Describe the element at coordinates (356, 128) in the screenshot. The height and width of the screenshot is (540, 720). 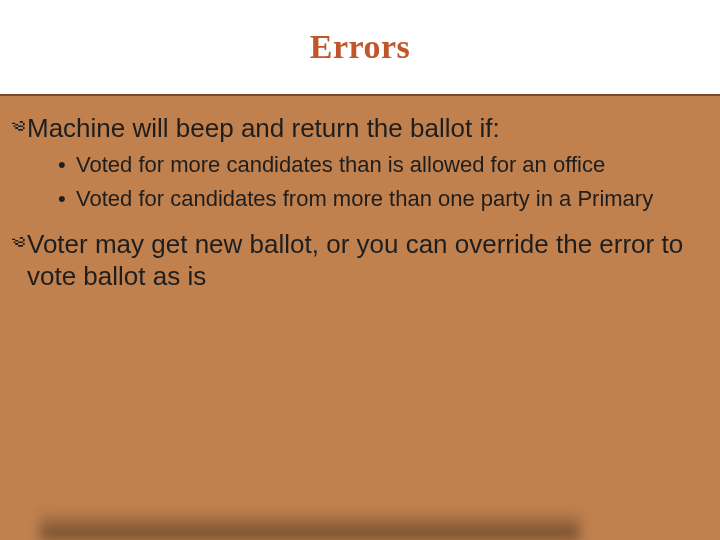
I see `bullet-level1: ༄ Machine will beep and return the ballo…` at that location.